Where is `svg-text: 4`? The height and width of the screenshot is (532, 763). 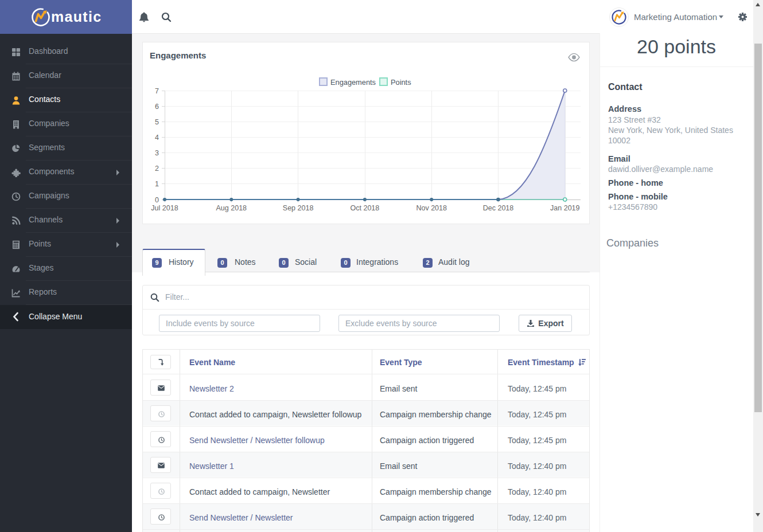 svg-text: 4 is located at coordinates (157, 138).